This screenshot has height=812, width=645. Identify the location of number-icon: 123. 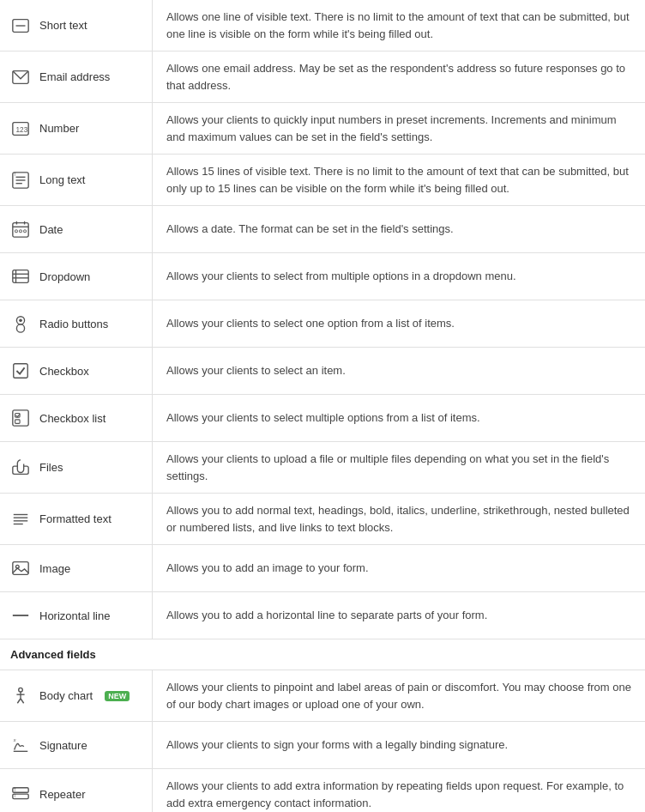
(21, 129).